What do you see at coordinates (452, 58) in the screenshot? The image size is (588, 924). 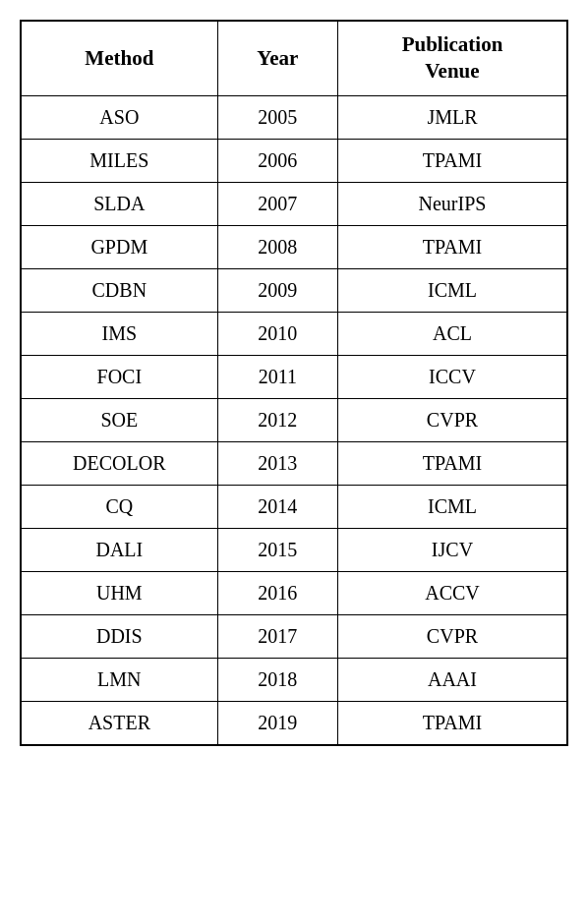 I see `header-venue: PublicationVenue` at bounding box center [452, 58].